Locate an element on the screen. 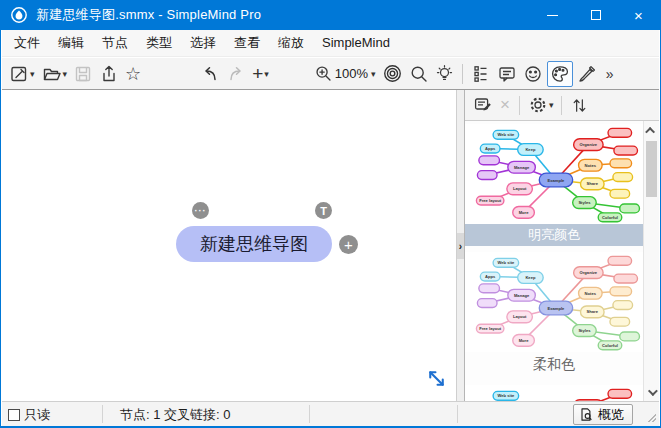 The height and width of the screenshot is (428, 661). style-settings-button: ▾ is located at coordinates (541, 105).